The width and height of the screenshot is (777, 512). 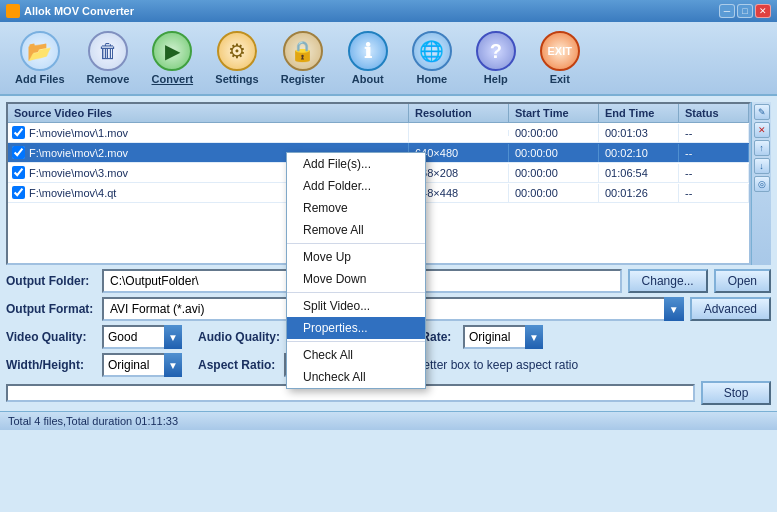 I want to click on row3-end: 01:06:54, so click(x=639, y=173).